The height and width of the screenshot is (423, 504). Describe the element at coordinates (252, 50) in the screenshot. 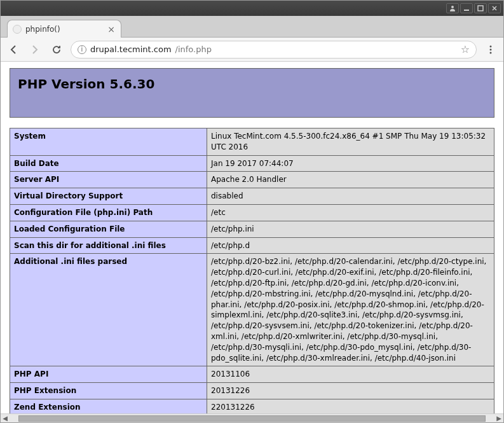

I see `address-bar: i drupal.tecmint.com/info.php ☆` at that location.